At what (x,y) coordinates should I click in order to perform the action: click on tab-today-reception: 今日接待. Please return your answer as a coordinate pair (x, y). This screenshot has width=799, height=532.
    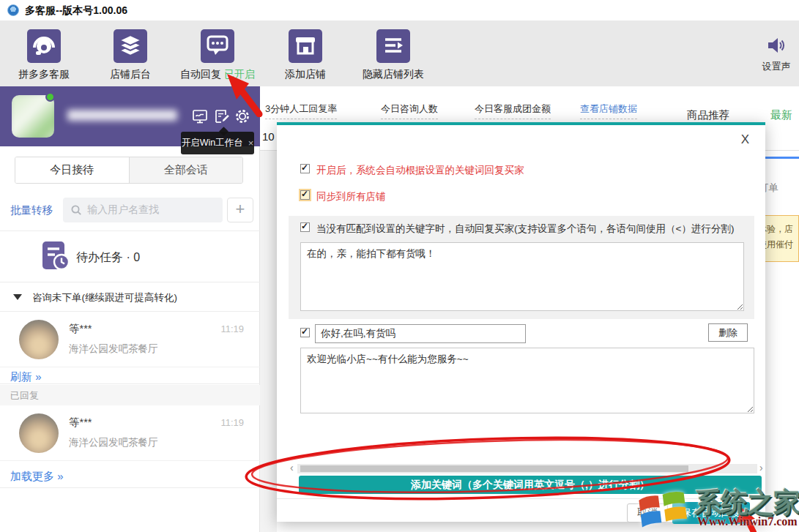
    Looking at the image, I should click on (72, 170).